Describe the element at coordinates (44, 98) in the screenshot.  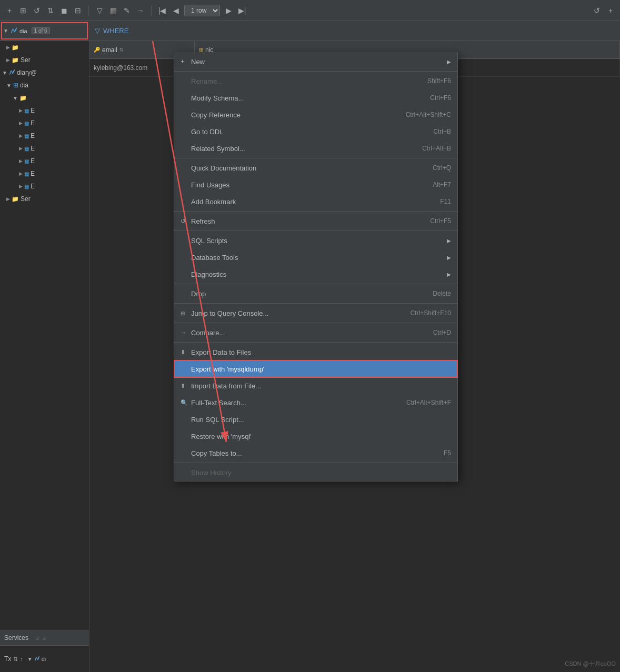
I see `tree-folder-dia: ▼ 📁` at that location.